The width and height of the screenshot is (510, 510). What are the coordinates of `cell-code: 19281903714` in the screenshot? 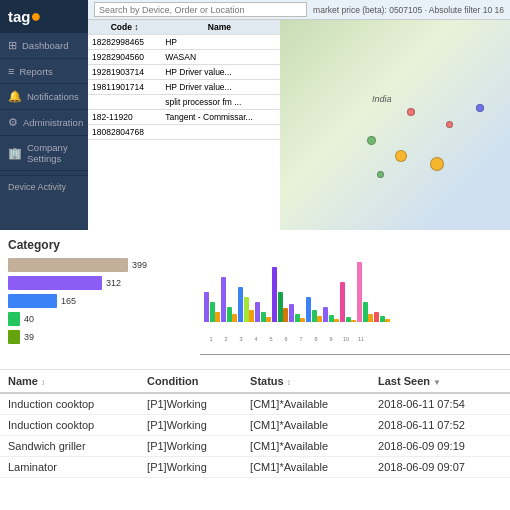 It's located at (124, 72).